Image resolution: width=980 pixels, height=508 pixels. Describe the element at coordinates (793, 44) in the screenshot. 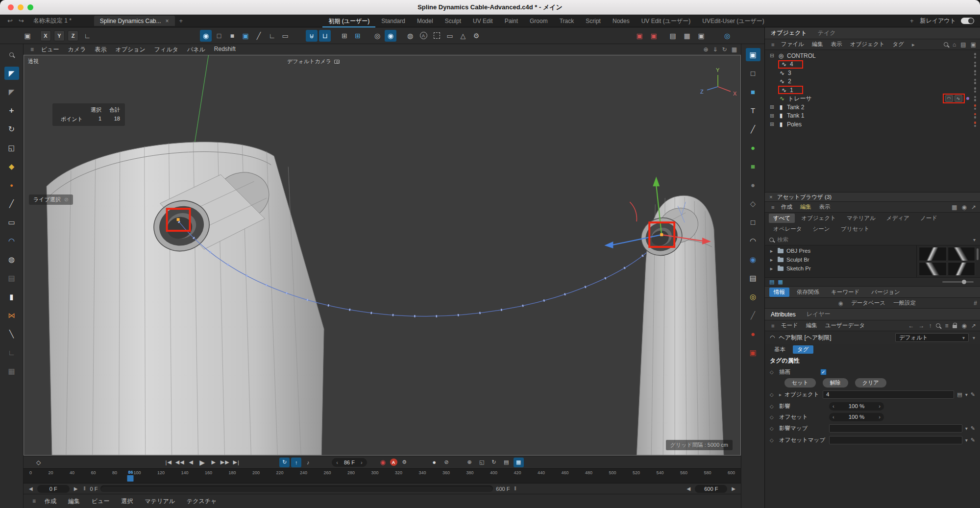

I see `om-menu-item: ファイル` at that location.